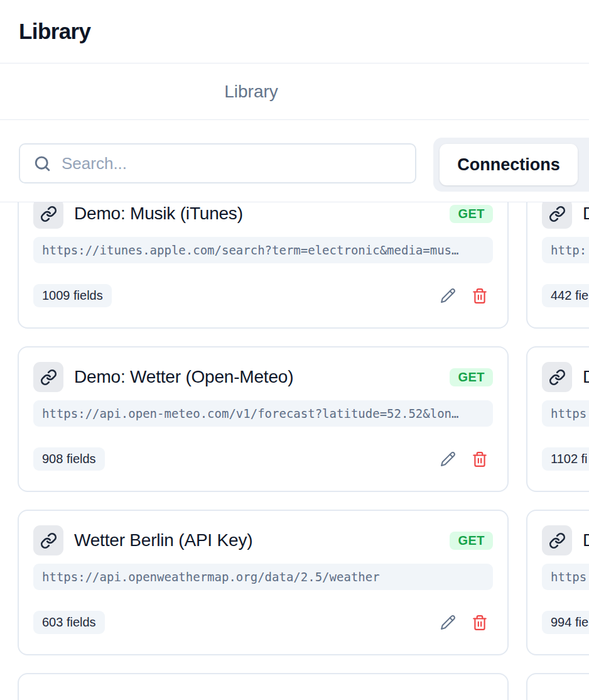 Image resolution: width=589 pixels, height=700 pixels. Describe the element at coordinates (158, 214) in the screenshot. I see `connection-title: Demo: Musik (iTunes)` at that location.